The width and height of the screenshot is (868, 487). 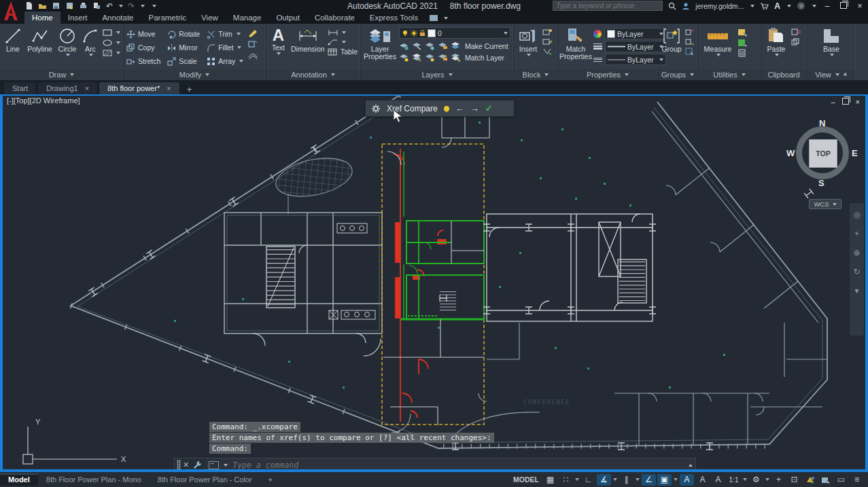 What do you see at coordinates (844, 6) in the screenshot?
I see `window-restore-button` at bounding box center [844, 6].